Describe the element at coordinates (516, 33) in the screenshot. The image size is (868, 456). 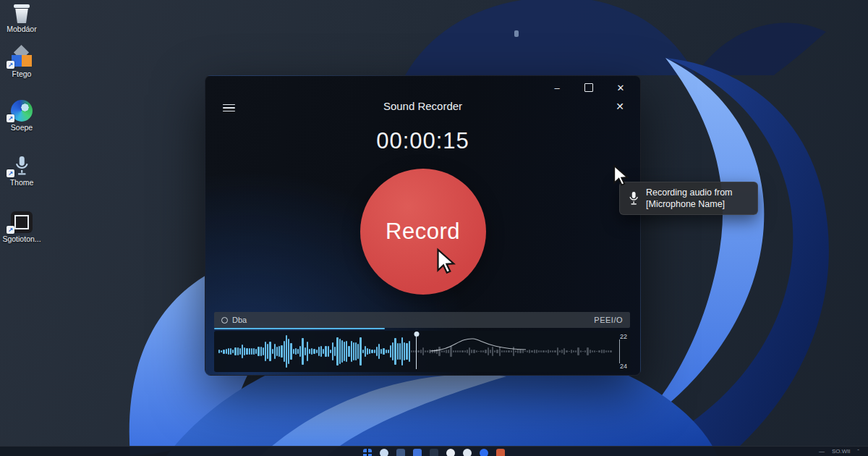
I see `wallpaper-artifact` at that location.